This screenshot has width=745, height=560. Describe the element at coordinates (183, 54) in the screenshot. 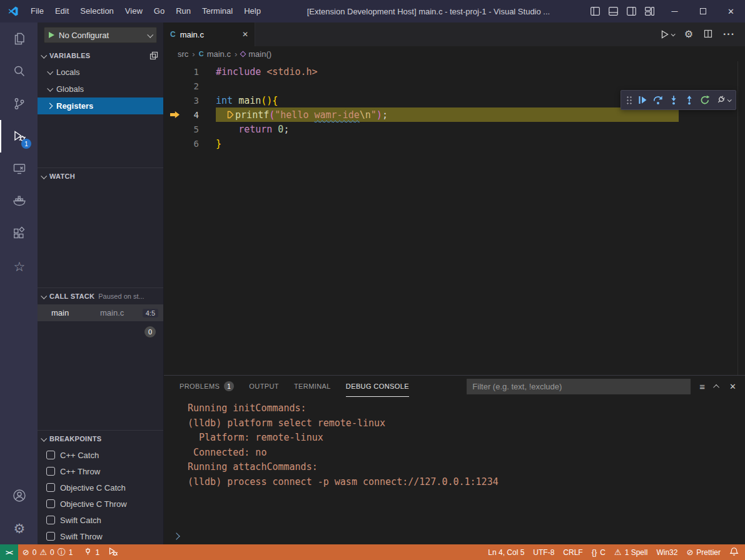

I see `breadcrumb-item: src` at that location.